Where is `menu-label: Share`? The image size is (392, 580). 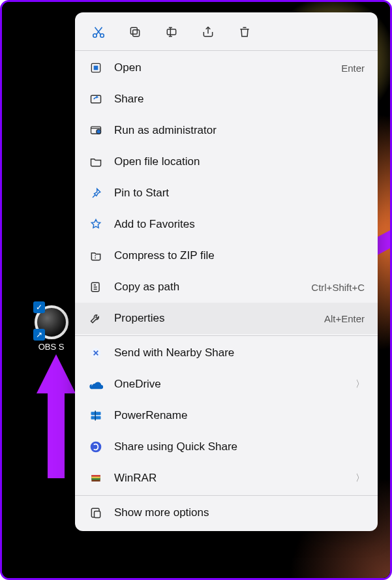
menu-label: Share is located at coordinates (239, 99).